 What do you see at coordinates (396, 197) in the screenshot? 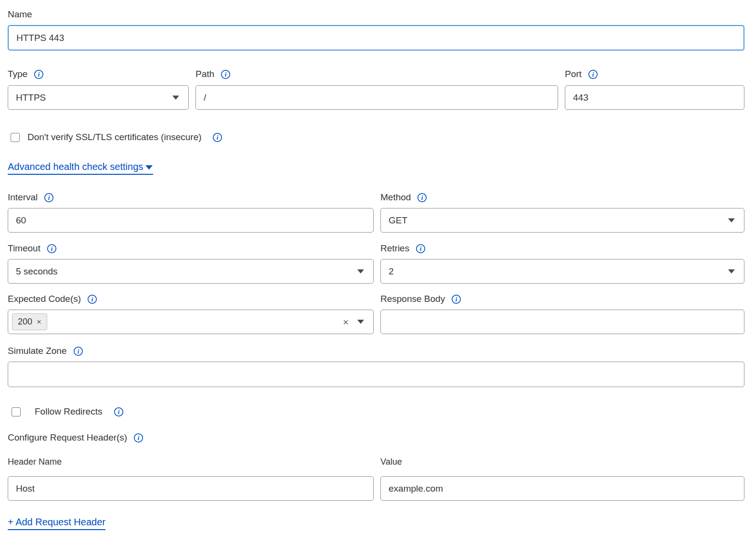
I see `method-label: Method` at bounding box center [396, 197].